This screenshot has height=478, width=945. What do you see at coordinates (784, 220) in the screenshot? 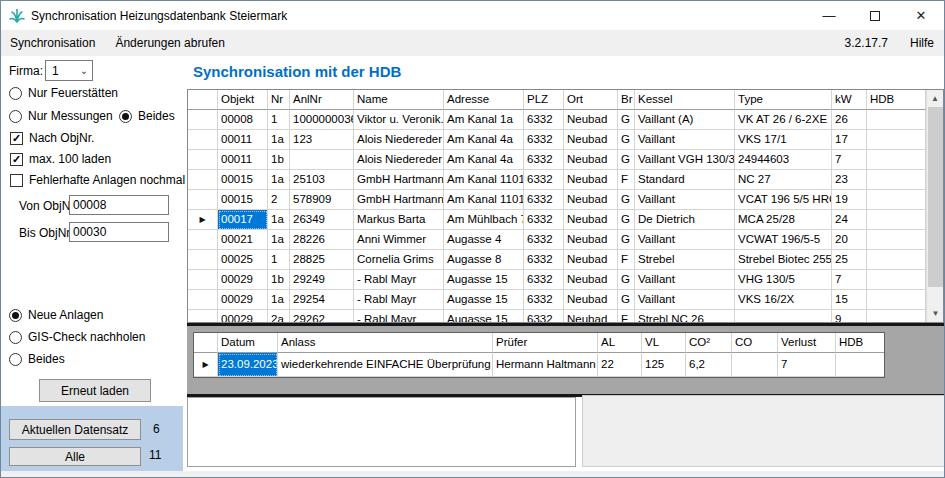
I see `cell: MCA 25/28` at bounding box center [784, 220].